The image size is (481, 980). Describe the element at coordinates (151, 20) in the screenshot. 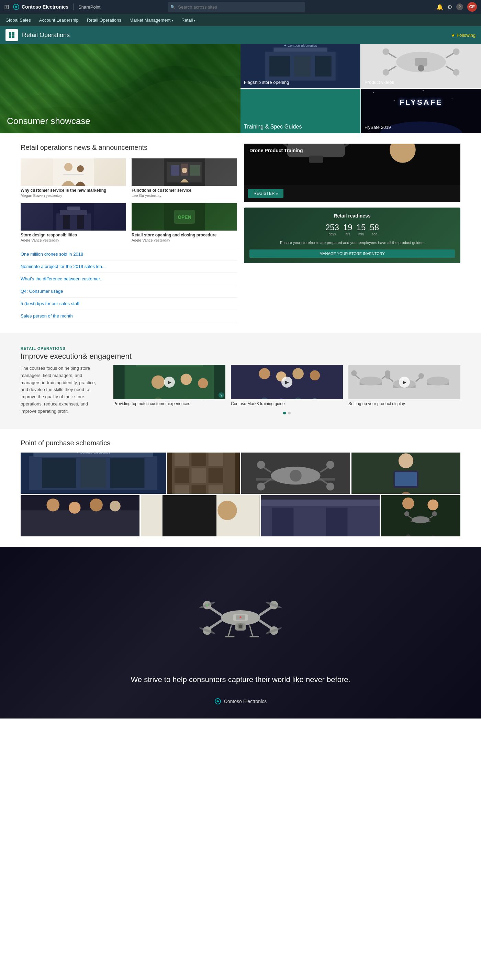

I see `nav-market-management: Market Management` at that location.